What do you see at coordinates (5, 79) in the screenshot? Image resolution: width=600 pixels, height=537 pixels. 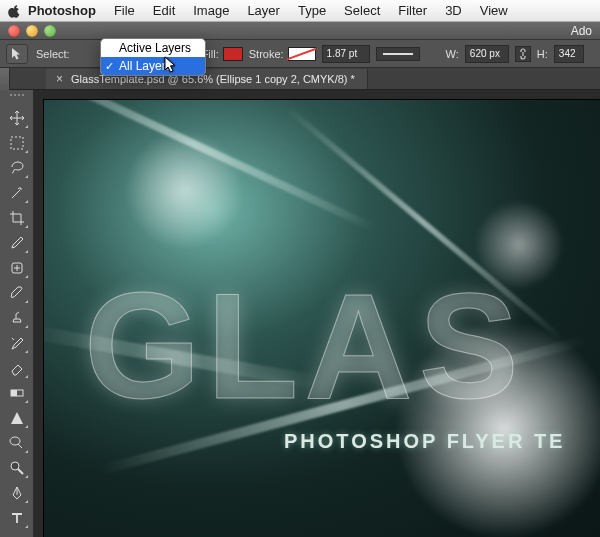 I see `tab-gutter` at bounding box center [5, 79].